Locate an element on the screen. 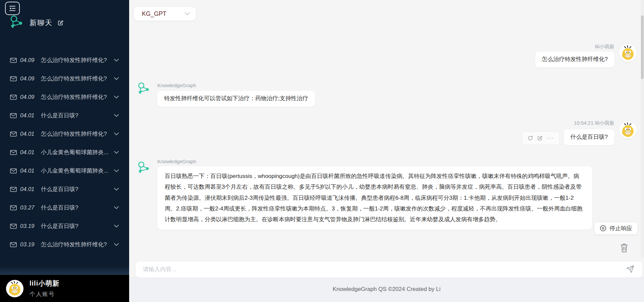 Image resolution: width=644 pixels, height=302 pixels. user-message-bubble: 怎么治疗特发性肺纤维化? is located at coordinates (575, 60).